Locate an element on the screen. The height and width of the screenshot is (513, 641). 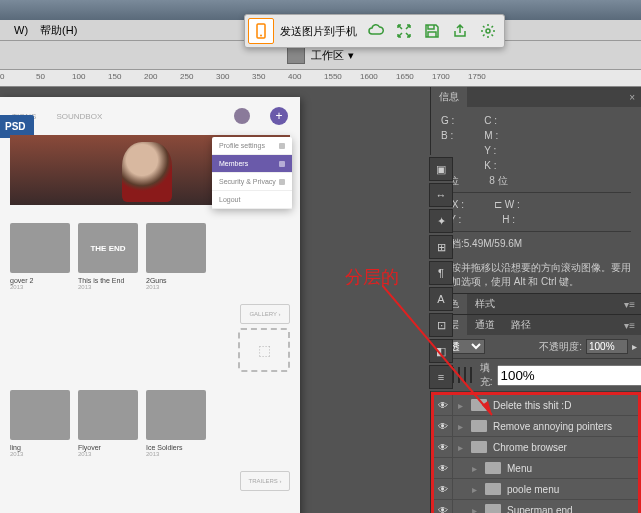
layers-panel: 图层 通道 路径 ▾≡ 穿透 不透明度: ▸ 锁定: 填充: is located at coordinates (536, 414).